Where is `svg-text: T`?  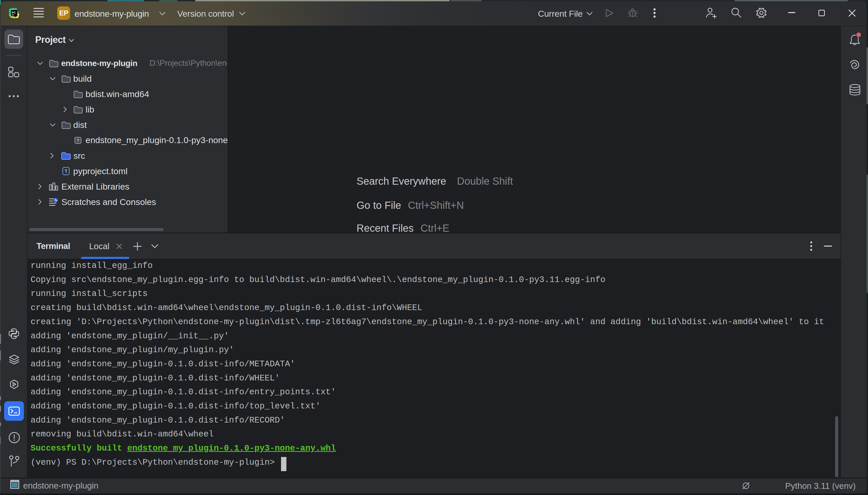
svg-text: T is located at coordinates (66, 171).